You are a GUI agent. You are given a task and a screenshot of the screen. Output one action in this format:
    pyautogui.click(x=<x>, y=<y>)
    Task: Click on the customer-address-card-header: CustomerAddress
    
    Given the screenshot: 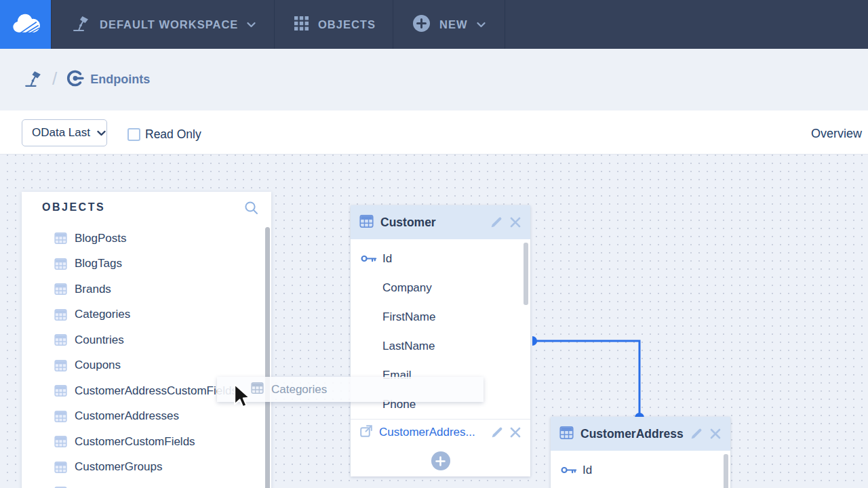 What is the action you would take?
    pyautogui.click(x=640, y=434)
    